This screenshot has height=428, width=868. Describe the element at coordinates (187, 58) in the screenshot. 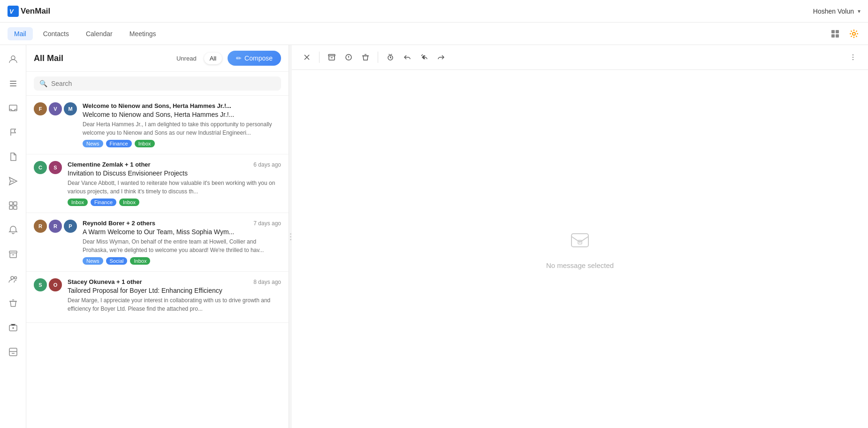

I see `filter-tab-unread: Unread` at that location.